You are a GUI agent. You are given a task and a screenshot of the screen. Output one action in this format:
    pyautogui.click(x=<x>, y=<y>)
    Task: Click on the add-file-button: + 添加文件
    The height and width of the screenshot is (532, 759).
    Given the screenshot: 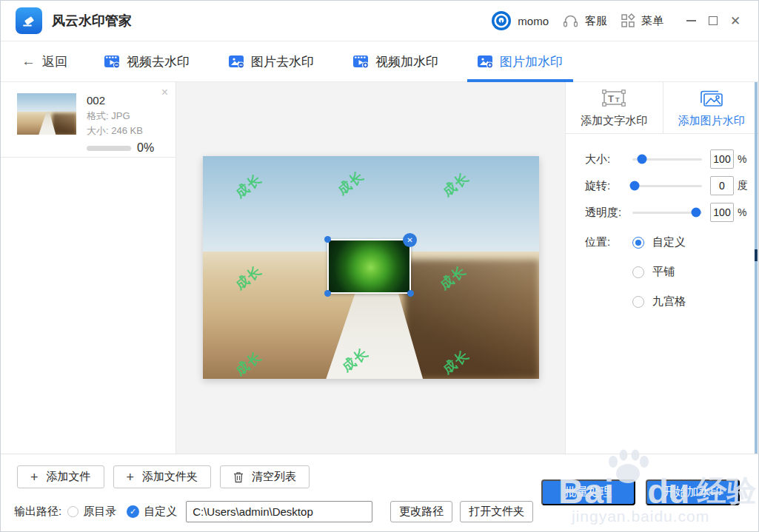 What is the action you would take?
    pyautogui.click(x=61, y=477)
    